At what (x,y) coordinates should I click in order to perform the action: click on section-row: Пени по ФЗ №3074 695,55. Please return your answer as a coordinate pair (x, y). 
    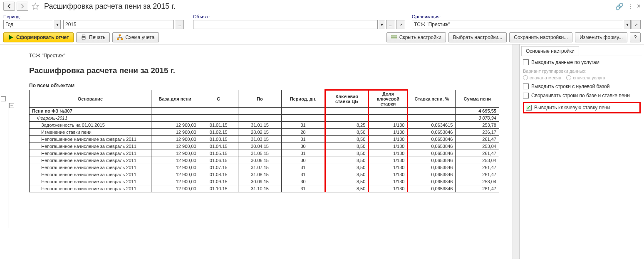
    Looking at the image, I should click on (265, 111).